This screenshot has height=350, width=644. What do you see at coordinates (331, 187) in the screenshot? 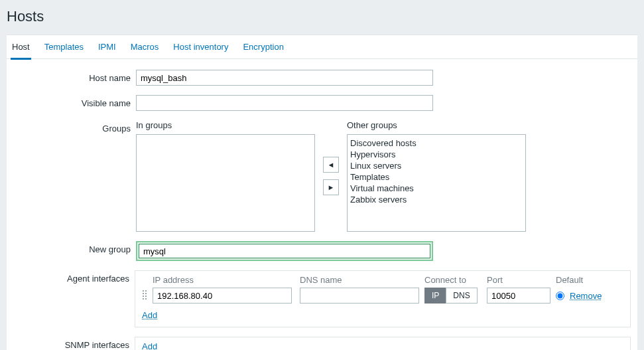
I see `move-right-button: ►` at bounding box center [331, 187].